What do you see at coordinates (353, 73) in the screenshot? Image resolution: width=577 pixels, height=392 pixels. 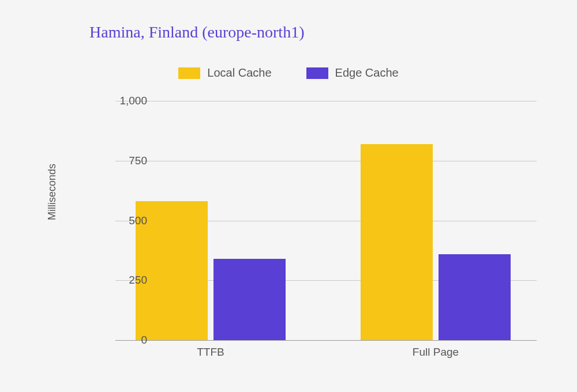 I see `legend-item-edge: Edge Cache` at bounding box center [353, 73].